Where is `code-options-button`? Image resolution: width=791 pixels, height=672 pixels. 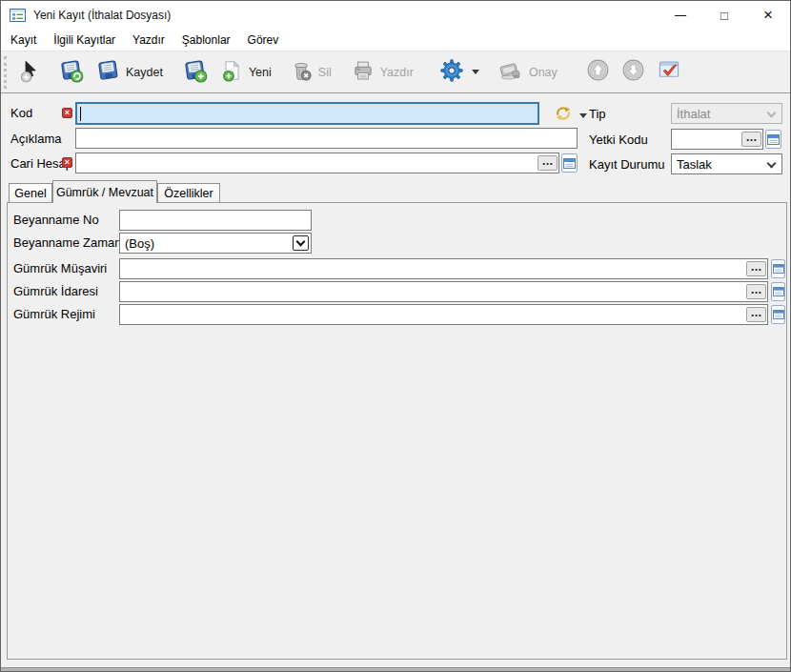 code-options-button is located at coordinates (570, 115).